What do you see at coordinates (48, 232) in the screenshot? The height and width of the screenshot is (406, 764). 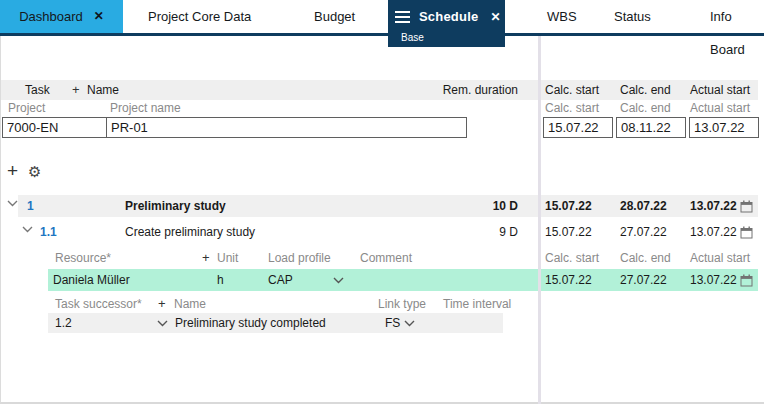 I see `task-id: 1.1` at bounding box center [48, 232].